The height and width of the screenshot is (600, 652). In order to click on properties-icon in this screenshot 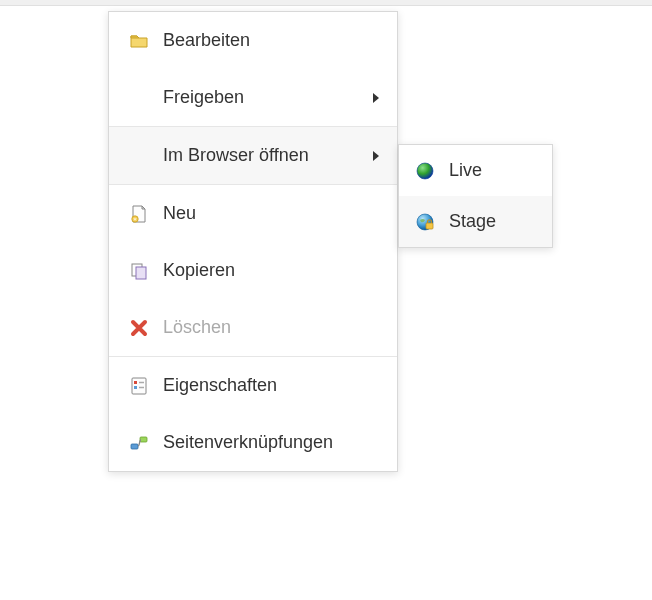, I will do `click(139, 386)`.